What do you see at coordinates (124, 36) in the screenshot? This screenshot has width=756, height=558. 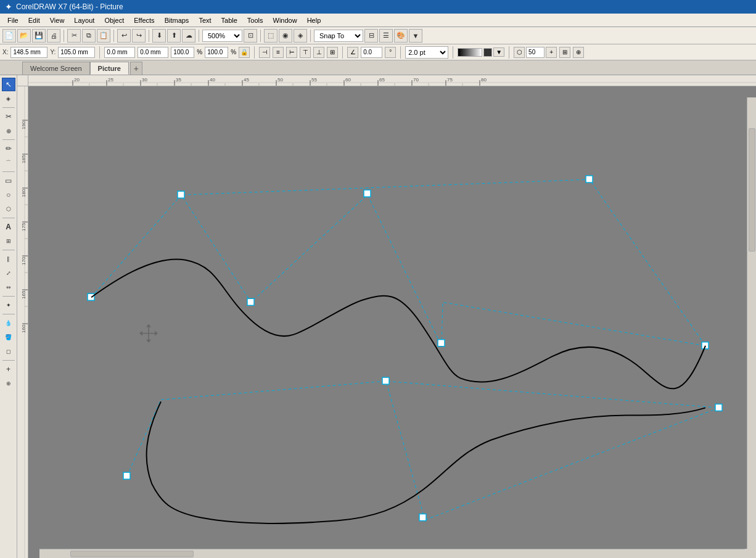 I see `undo-button: ↩` at bounding box center [124, 36].